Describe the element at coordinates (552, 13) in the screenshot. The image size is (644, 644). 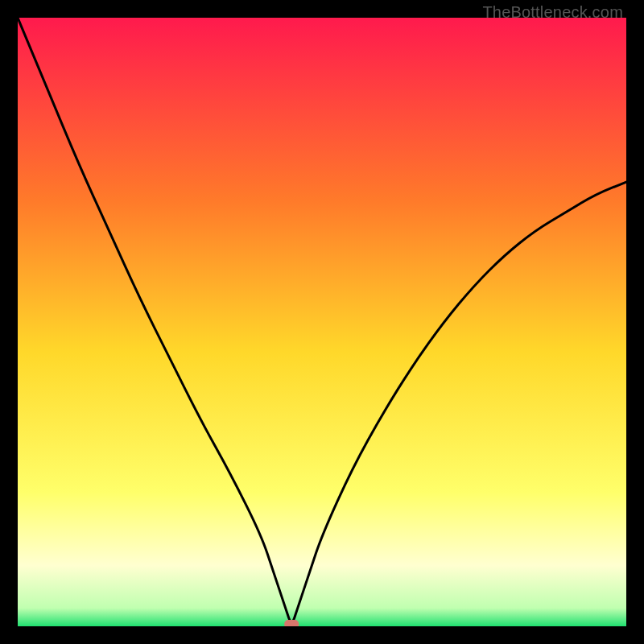
I see `watermark-text: TheBottleneck.com` at that location.